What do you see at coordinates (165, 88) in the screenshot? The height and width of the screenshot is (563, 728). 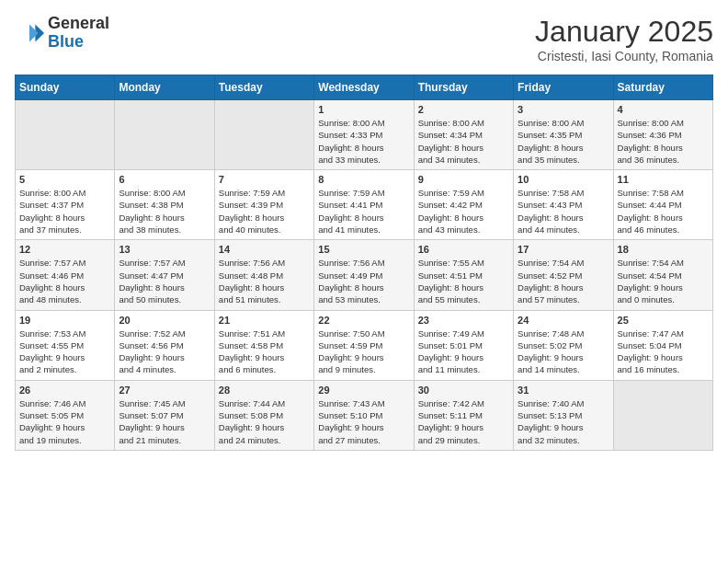 I see `header-monday: Monday` at bounding box center [165, 88].